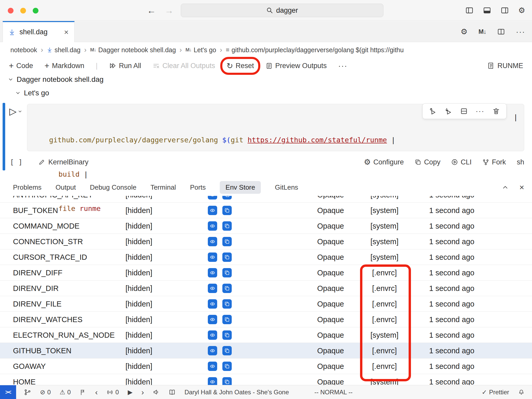  What do you see at coordinates (23, 11) in the screenshot?
I see `minimize-window-button` at bounding box center [23, 11].